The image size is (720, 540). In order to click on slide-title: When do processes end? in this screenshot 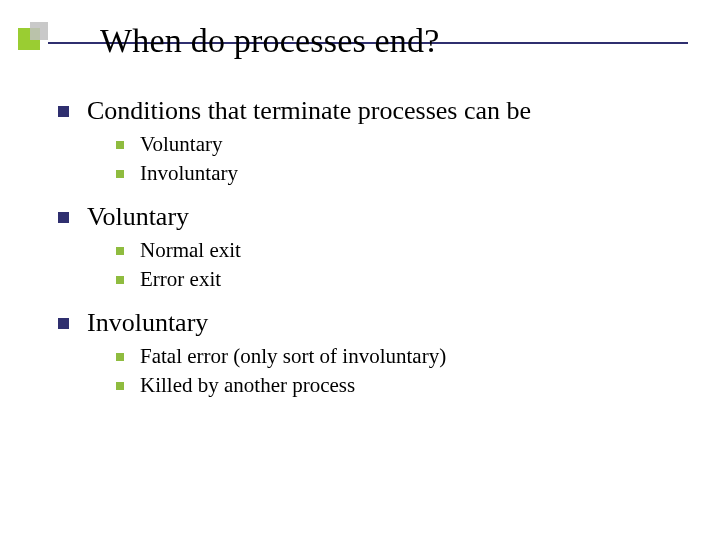, I will do `click(270, 41)`.